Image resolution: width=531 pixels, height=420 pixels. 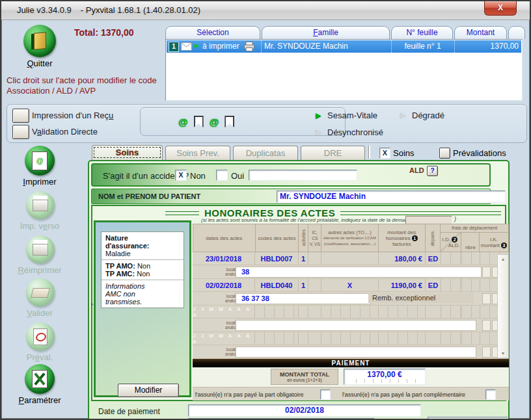 What do you see at coordinates (303, 299) in the screenshot?
I see `localisation-input: 36 37 38` at bounding box center [303, 299].